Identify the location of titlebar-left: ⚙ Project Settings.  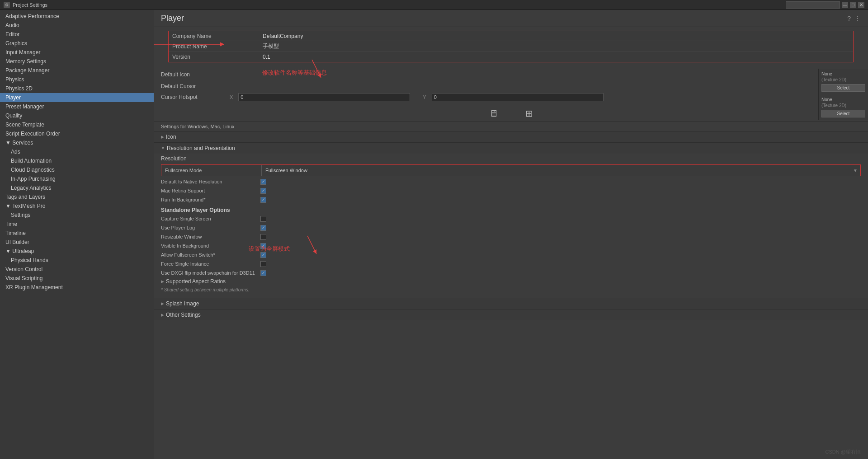
(25, 5).